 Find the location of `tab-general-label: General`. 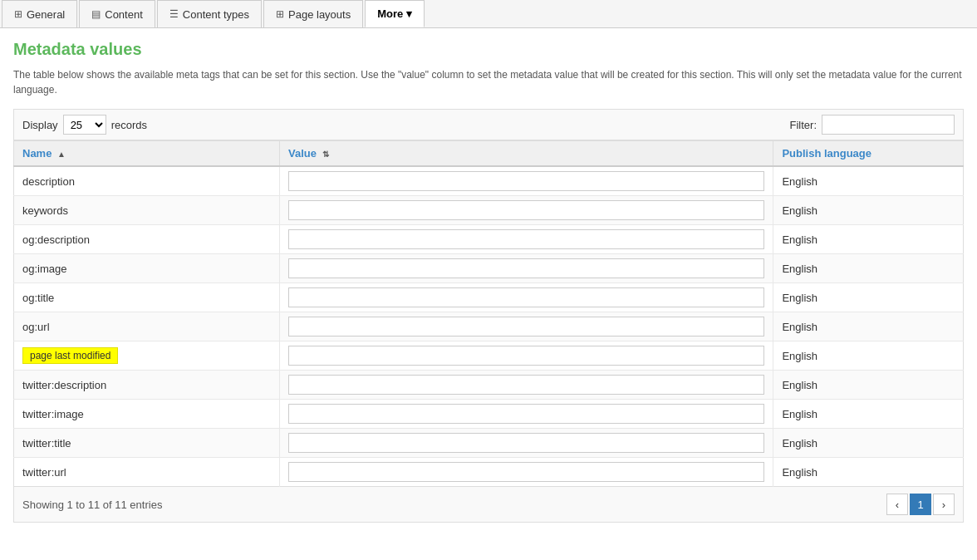

tab-general-label: General is located at coordinates (46, 15).